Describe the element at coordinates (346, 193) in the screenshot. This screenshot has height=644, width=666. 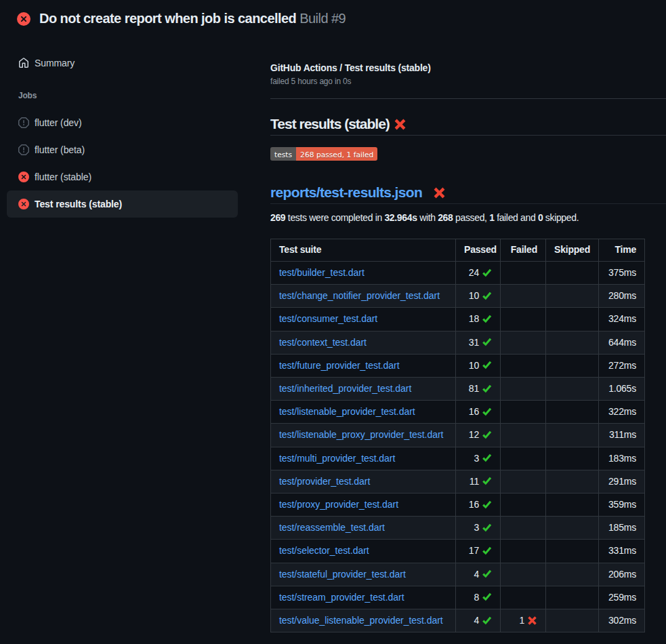
I see `report-file-link: reports/test-results.json` at that location.